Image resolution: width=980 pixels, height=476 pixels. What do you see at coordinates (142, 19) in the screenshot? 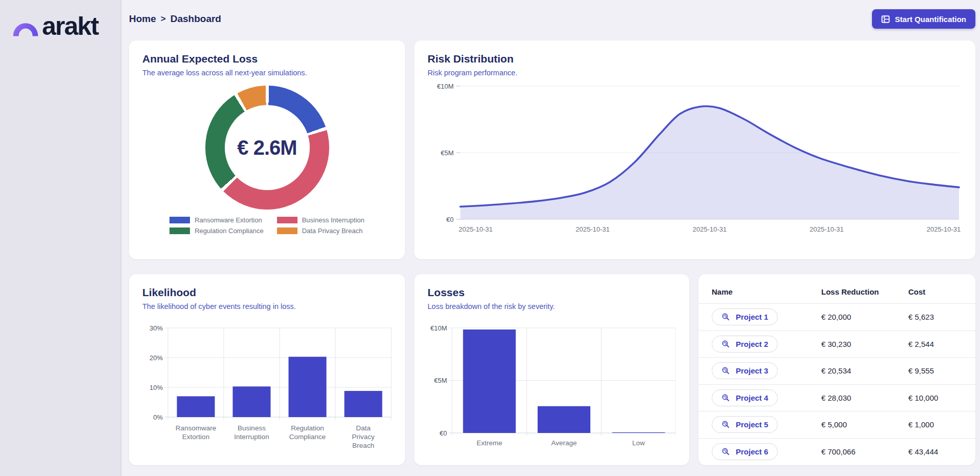
I see `breadcrumb-home: Home` at bounding box center [142, 19].